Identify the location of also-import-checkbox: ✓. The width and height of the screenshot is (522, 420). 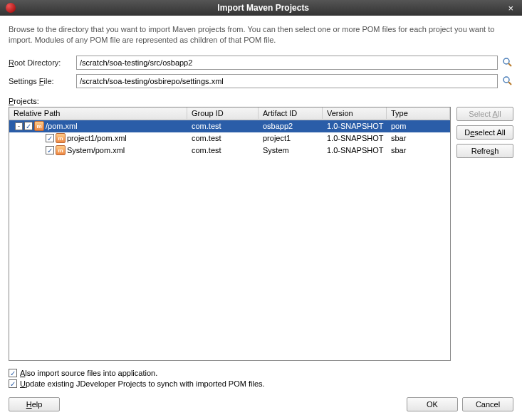
(13, 373).